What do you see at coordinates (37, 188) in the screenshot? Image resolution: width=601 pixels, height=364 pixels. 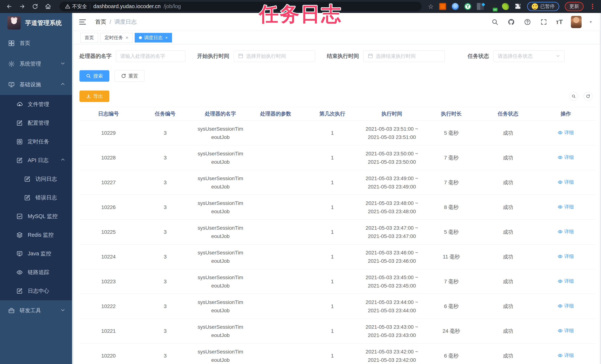 I see `sidebar: 芋道管理系统 首页 系统管理 基础设施` at bounding box center [37, 188].